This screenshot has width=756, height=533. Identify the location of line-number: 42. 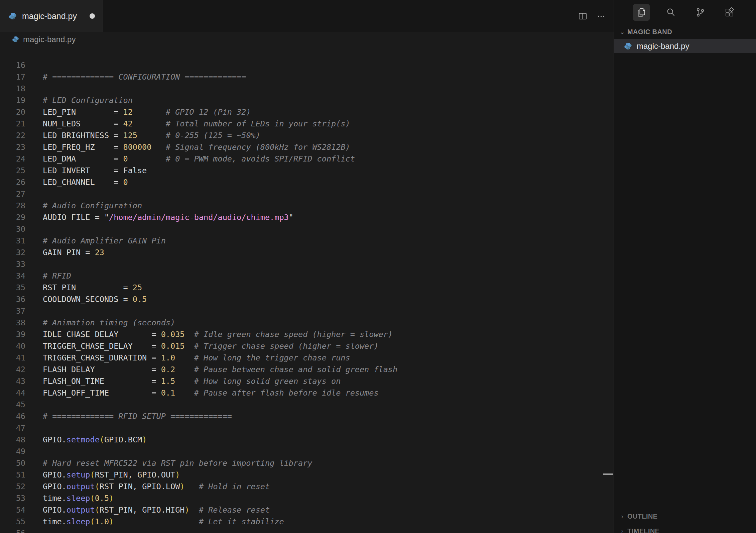
(13, 370).